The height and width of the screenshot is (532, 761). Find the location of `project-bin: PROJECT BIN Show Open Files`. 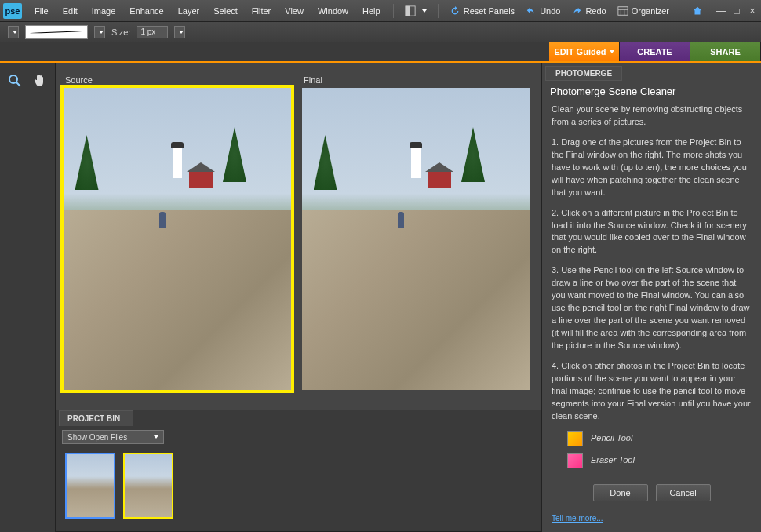

project-bin: PROJECT BIN Show Open Files is located at coordinates (298, 471).